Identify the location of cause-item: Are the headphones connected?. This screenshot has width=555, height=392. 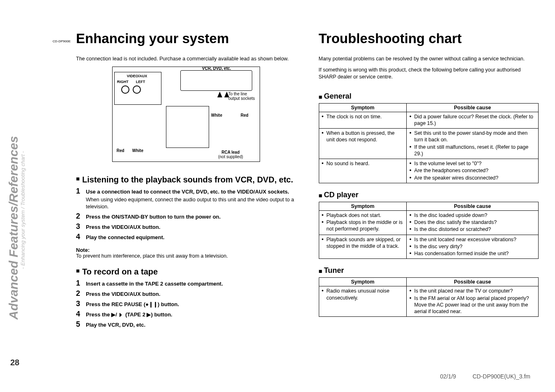
(472, 171).